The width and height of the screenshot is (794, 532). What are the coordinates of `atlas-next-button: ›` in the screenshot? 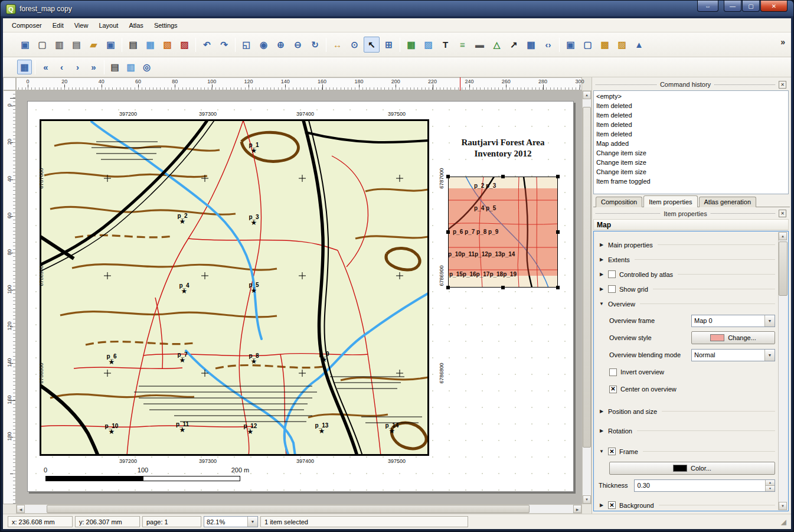 It's located at (78, 67).